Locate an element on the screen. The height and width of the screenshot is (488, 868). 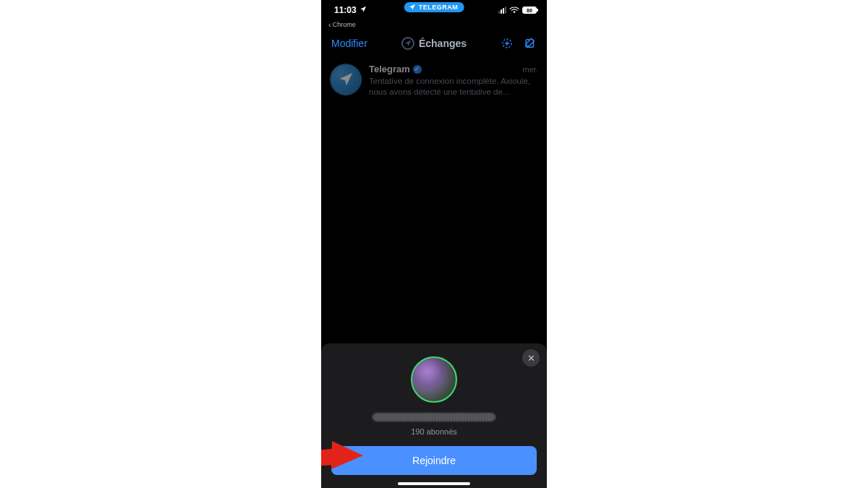
location-icon is located at coordinates (363, 10).